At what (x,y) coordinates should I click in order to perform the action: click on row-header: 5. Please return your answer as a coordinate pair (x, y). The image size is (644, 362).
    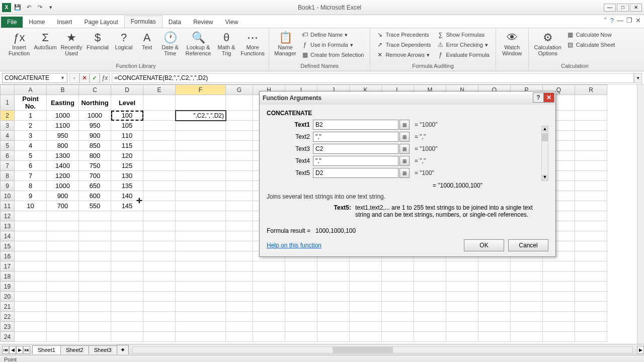
    Looking at the image, I should click on (8, 146).